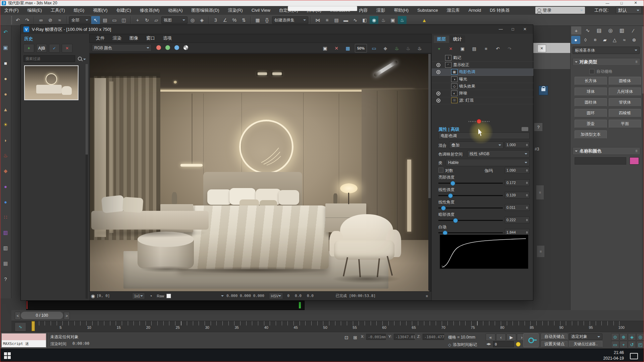  What do you see at coordinates (348, 48) in the screenshot?
I see `region-render-icon: ▩` at bounding box center [348, 48].